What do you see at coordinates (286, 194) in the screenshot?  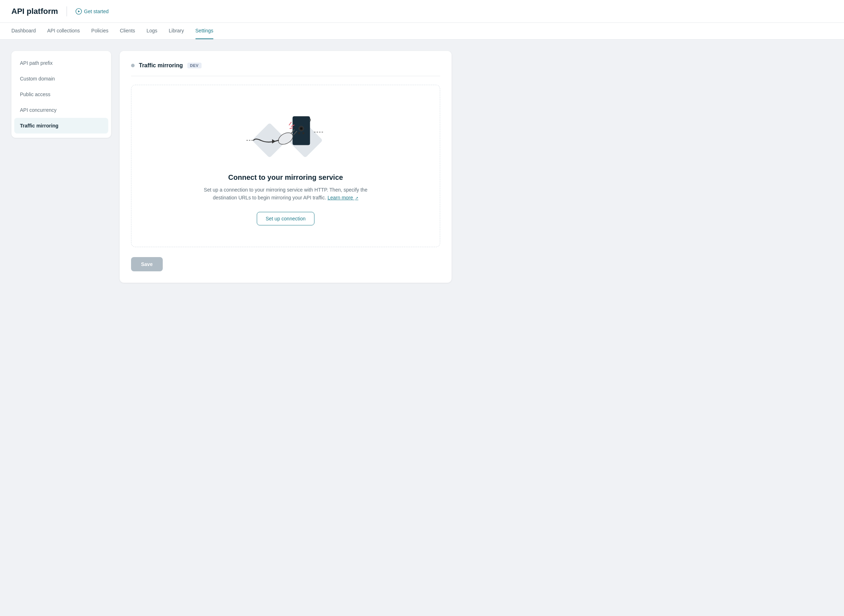 I see `empty-state-description: Set up a connection to your mirroring se…` at bounding box center [286, 194].